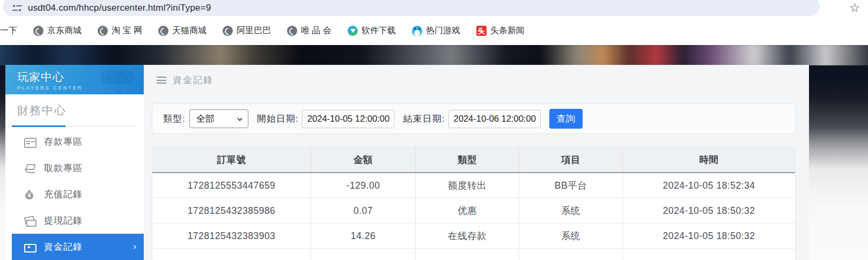 The width and height of the screenshot is (868, 260). I want to click on gamepad-icon, so click(117, 80).